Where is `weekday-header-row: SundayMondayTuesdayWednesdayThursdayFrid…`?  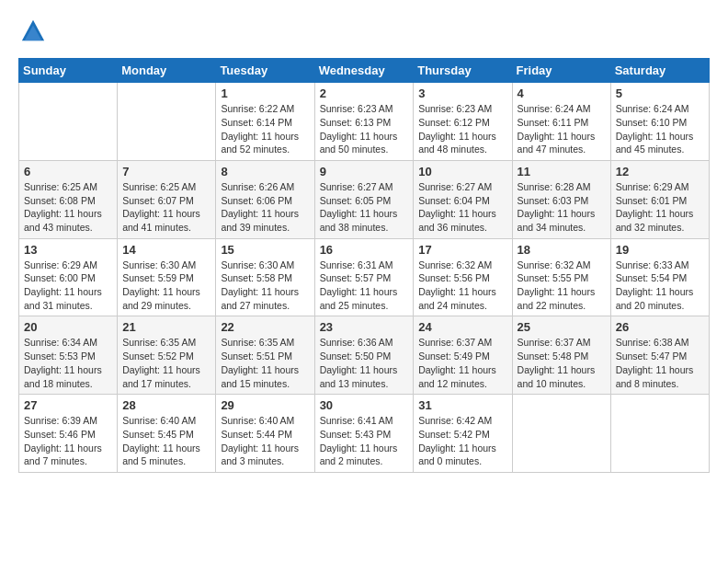 weekday-header-row: SundayMondayTuesdayWednesdayThursdayFrid… is located at coordinates (364, 71).